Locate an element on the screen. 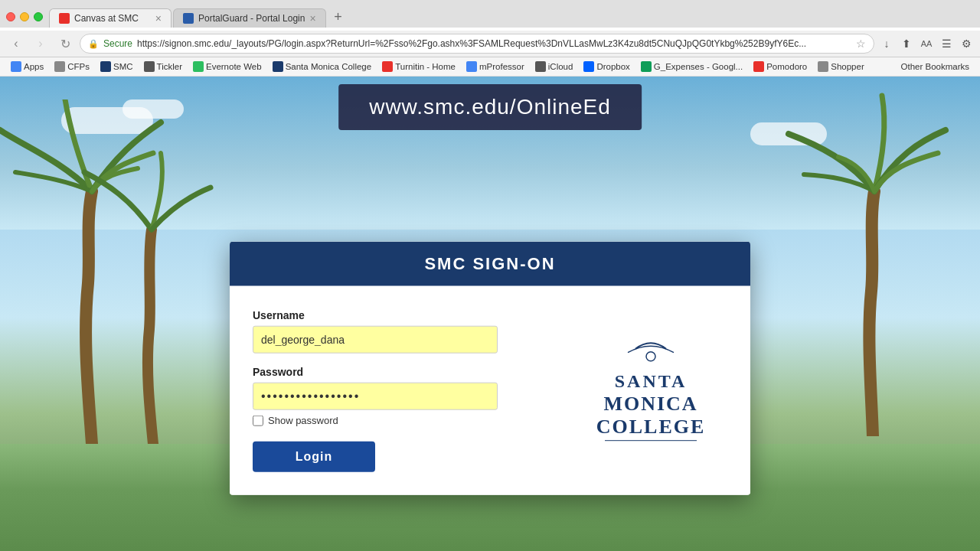 The height and width of the screenshot is (551, 980). bookmark-dropbox-label: Dropbox is located at coordinates (612, 67).